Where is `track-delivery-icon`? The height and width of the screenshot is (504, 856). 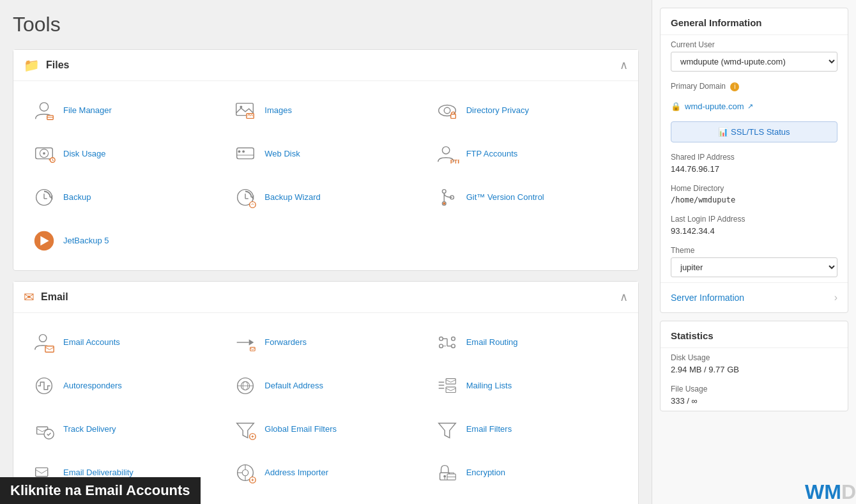 track-delivery-icon is located at coordinates (44, 429).